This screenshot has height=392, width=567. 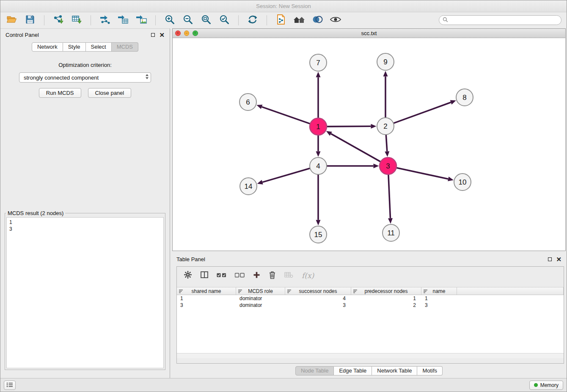 What do you see at coordinates (204, 276) in the screenshot?
I see `column-panel-icon` at bounding box center [204, 276].